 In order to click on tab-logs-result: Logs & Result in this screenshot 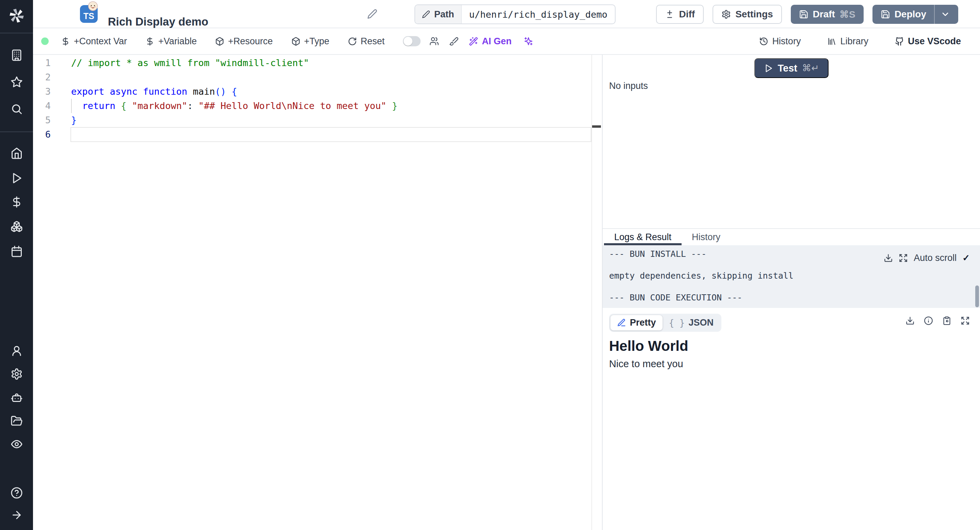, I will do `click(643, 237)`.